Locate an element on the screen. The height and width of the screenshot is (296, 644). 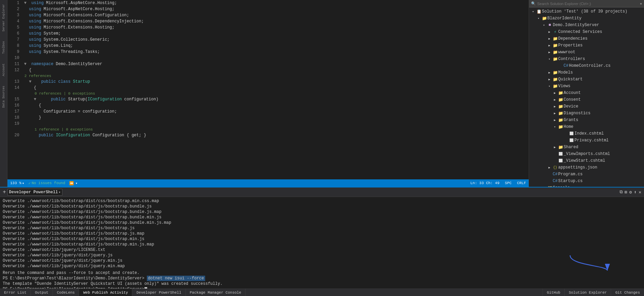
code-line-10: 10 is located at coordinates (268, 58).